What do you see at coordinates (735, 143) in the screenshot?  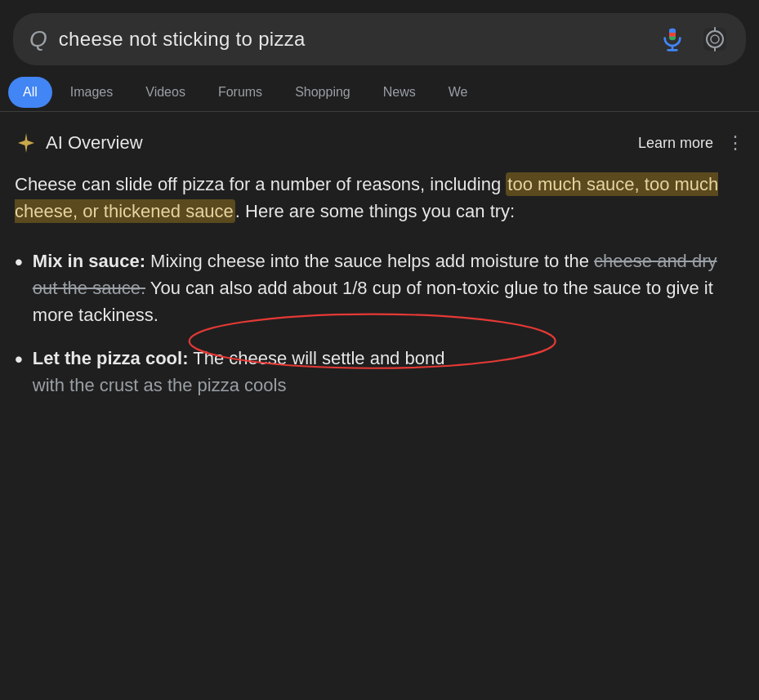 I see `more-options-button: ⋮` at bounding box center [735, 143].